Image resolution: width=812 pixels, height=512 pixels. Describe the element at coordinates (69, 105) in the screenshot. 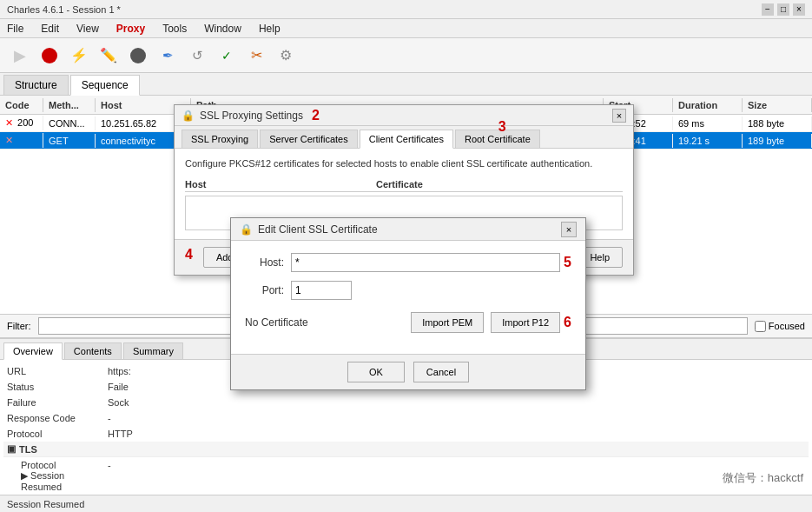

I see `col-method: Meth...` at that location.